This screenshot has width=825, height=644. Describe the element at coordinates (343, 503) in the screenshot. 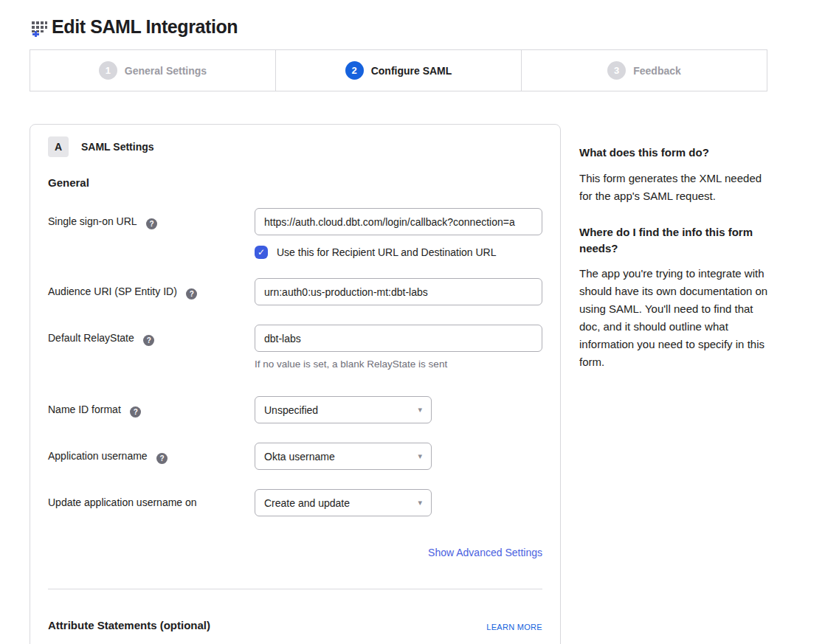

I see `update-username-on-select: Create and update ▾` at that location.